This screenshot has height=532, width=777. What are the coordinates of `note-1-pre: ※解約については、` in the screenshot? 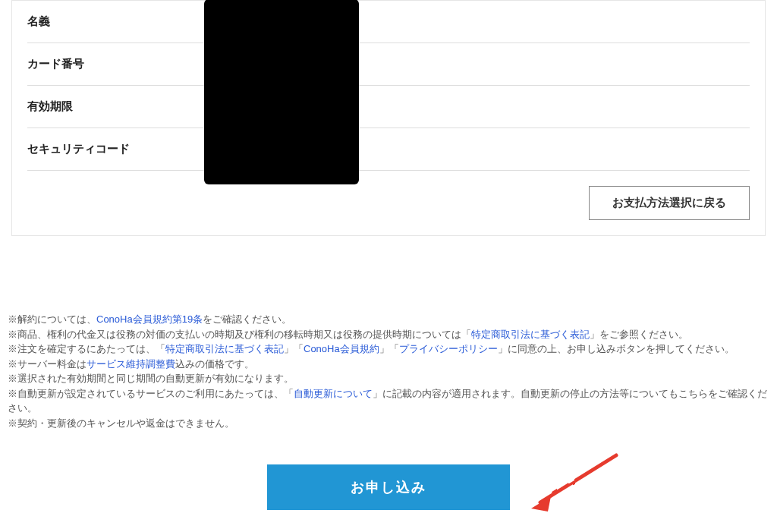 It's located at (52, 319).